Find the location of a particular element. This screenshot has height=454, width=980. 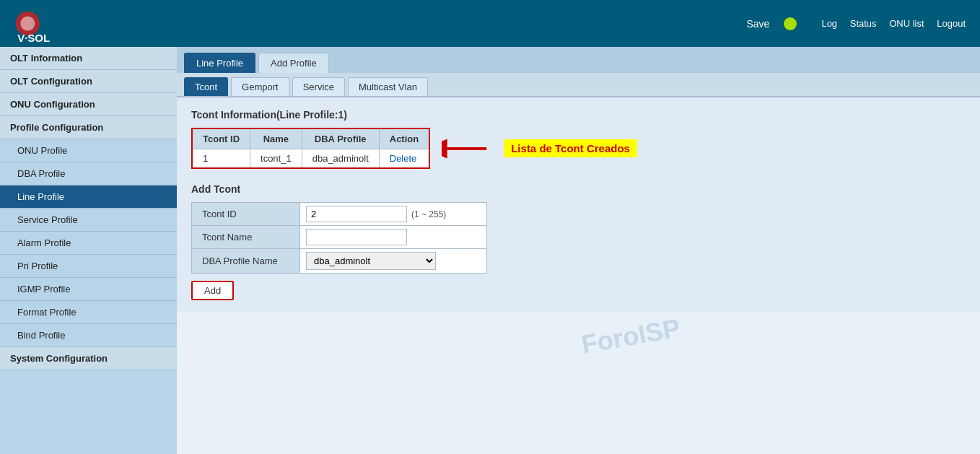

form-label-tcont-name-field: Tcont Name is located at coordinates (246, 237).